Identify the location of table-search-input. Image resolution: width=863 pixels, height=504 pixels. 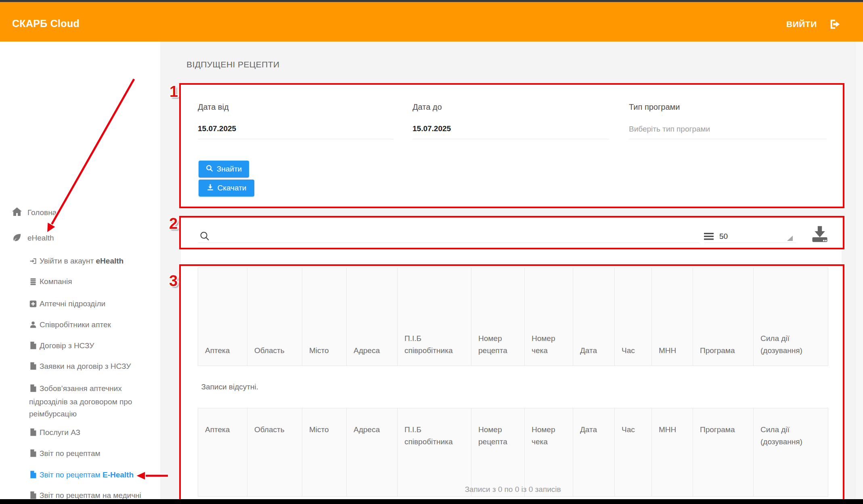
(455, 236).